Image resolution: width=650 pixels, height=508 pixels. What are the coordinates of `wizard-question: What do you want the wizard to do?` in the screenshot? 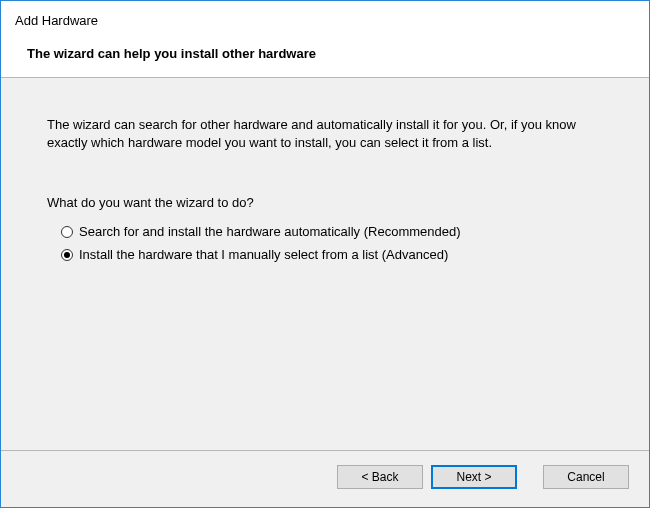 It's located at (325, 202).